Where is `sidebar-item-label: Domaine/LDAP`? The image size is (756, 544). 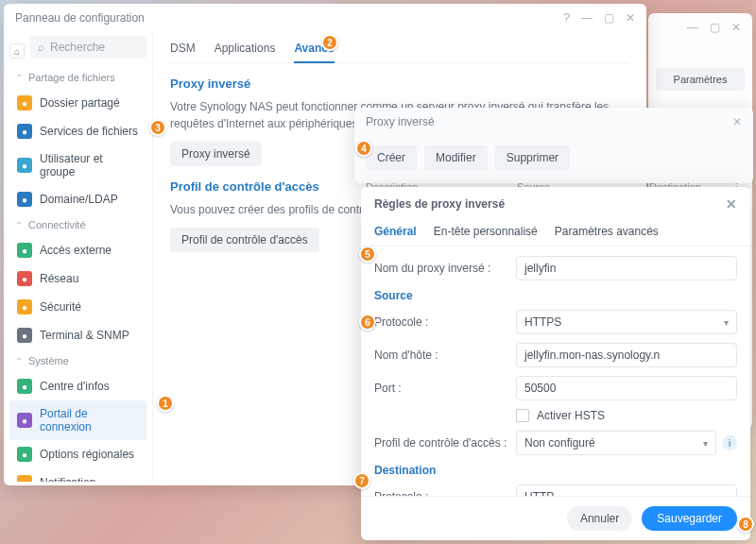 sidebar-item-label: Domaine/LDAP is located at coordinates (79, 199).